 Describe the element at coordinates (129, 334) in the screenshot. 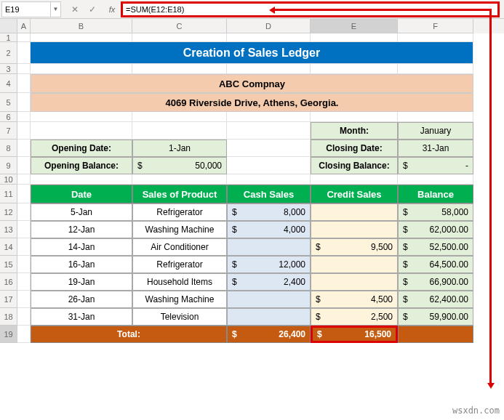

I see `total-label: Total:` at that location.